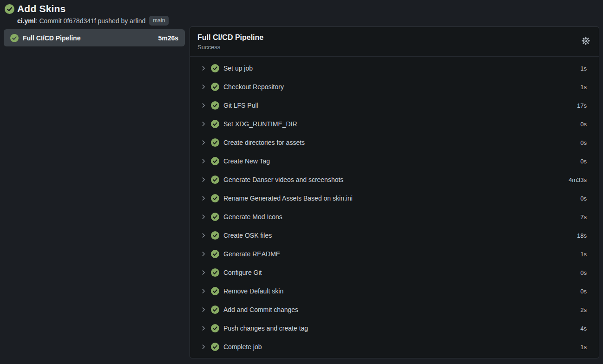  Describe the element at coordinates (394, 38) in the screenshot. I see `job-title: Full CI/CD Pipeline` at that location.